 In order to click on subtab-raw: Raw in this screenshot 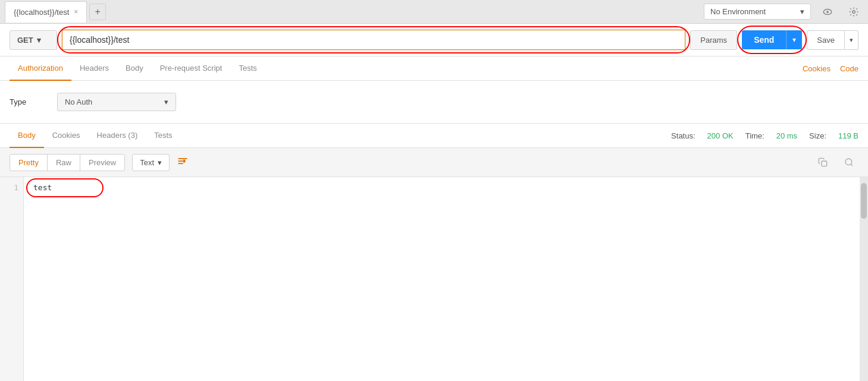, I will do `click(64, 163)`.